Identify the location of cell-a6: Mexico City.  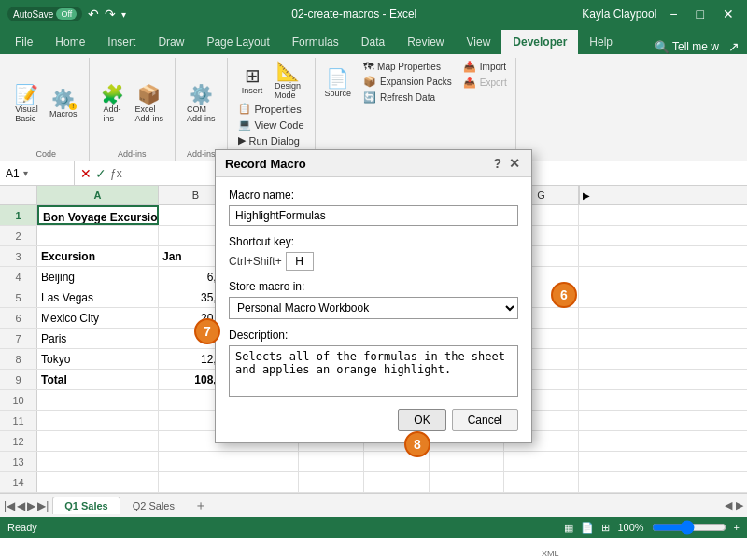
(98, 317).